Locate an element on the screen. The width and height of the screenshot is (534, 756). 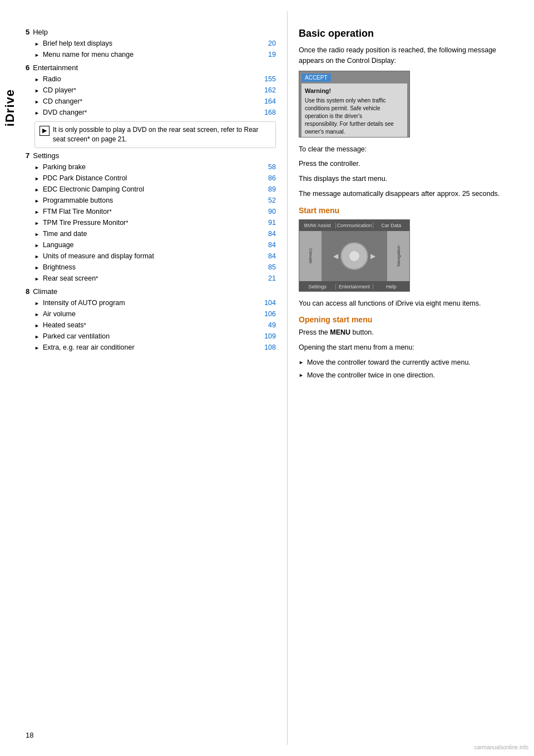
start-menu-title: Start menu is located at coordinates (411, 210).